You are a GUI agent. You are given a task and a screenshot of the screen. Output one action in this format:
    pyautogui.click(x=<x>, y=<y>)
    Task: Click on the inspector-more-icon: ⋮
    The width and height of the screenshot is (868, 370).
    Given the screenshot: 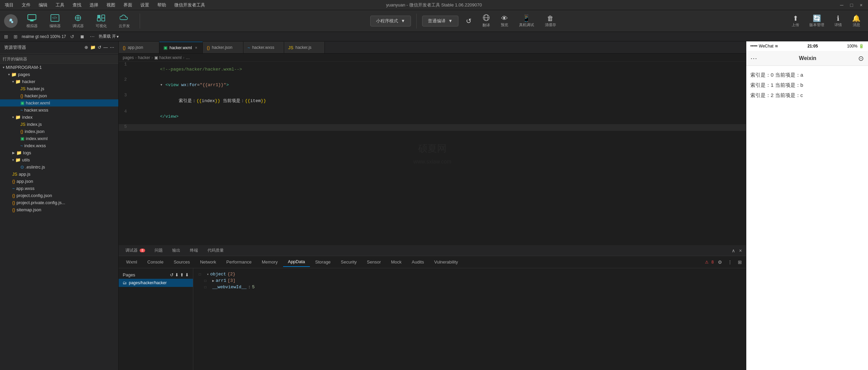 What is the action you would take?
    pyautogui.click(x=730, y=262)
    